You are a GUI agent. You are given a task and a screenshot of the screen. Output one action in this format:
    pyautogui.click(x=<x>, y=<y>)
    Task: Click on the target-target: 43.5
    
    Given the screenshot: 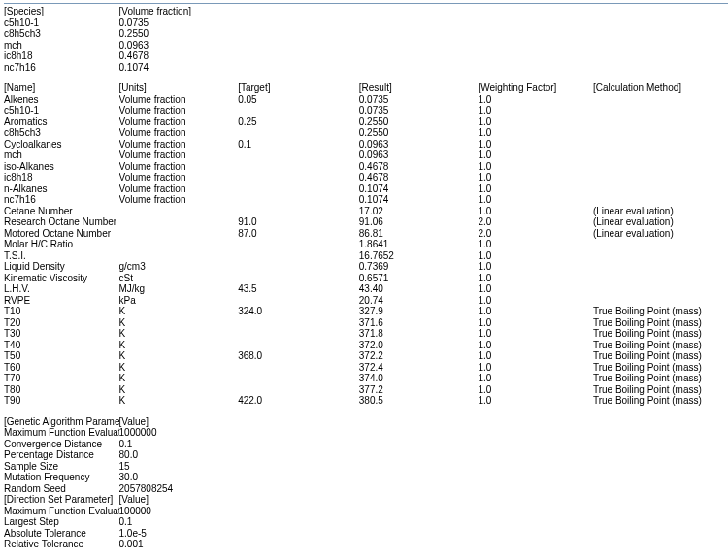 What is the action you would take?
    pyautogui.click(x=299, y=289)
    